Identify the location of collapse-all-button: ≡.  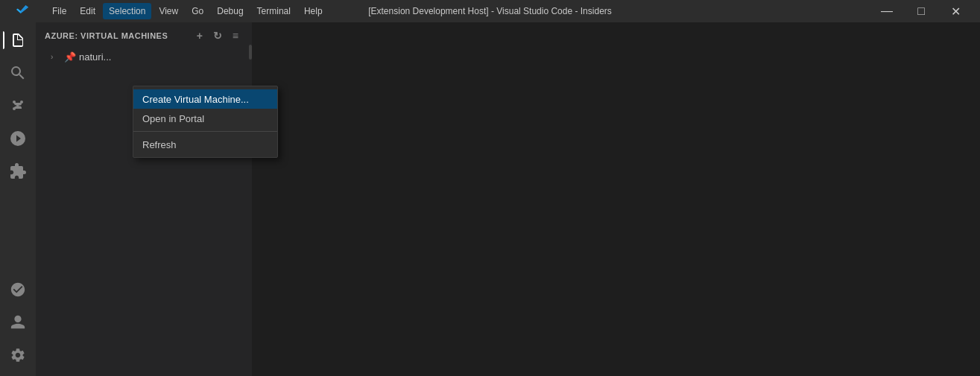
(235, 36).